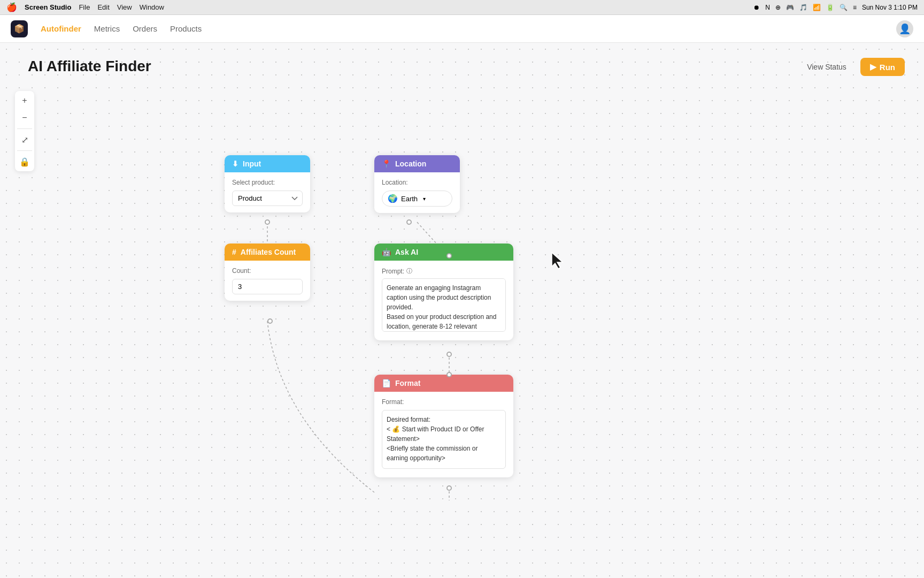  Describe the element at coordinates (152, 7) in the screenshot. I see `window-menu: Window` at that location.